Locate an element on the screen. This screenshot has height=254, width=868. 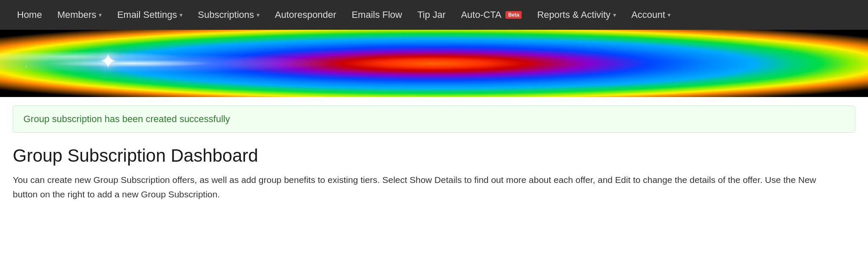
nav-subscriptions: Subscriptions ▾ is located at coordinates (229, 15).